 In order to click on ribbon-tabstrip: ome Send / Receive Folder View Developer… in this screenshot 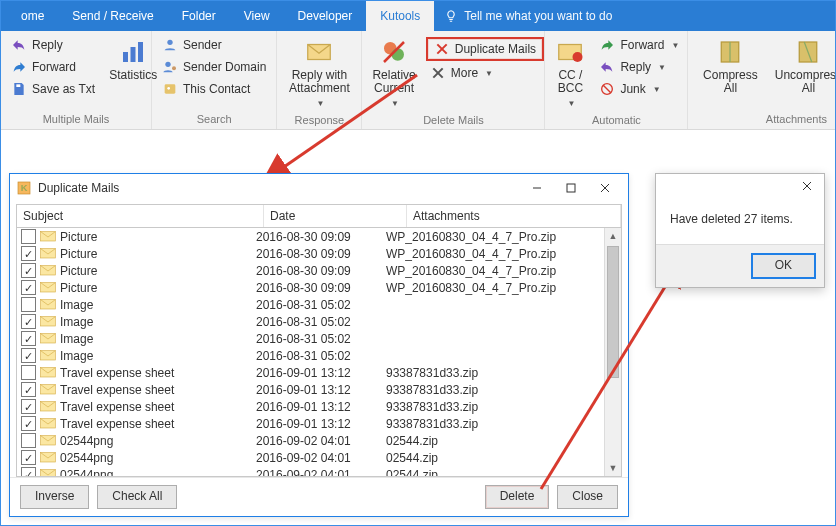, I will do `click(418, 16)`.